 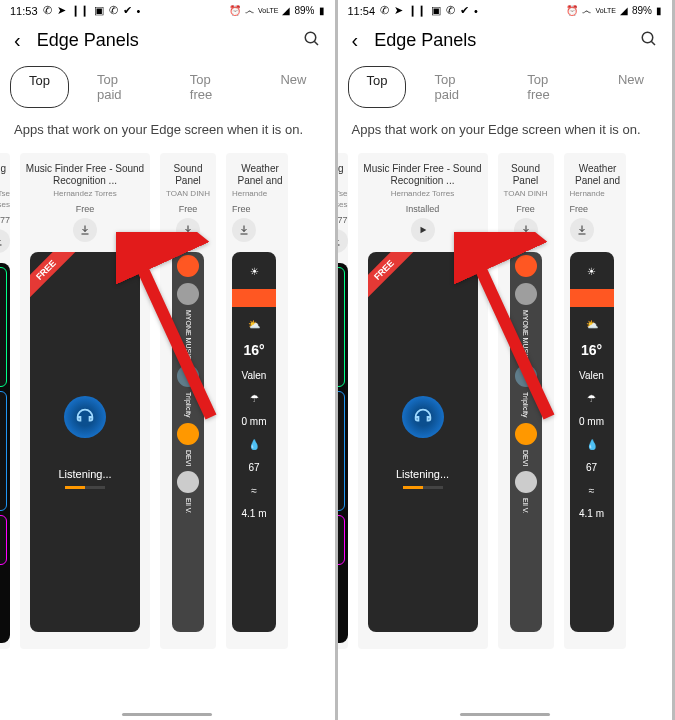 I want to click on temperature: 16°, so click(x=254, y=350).